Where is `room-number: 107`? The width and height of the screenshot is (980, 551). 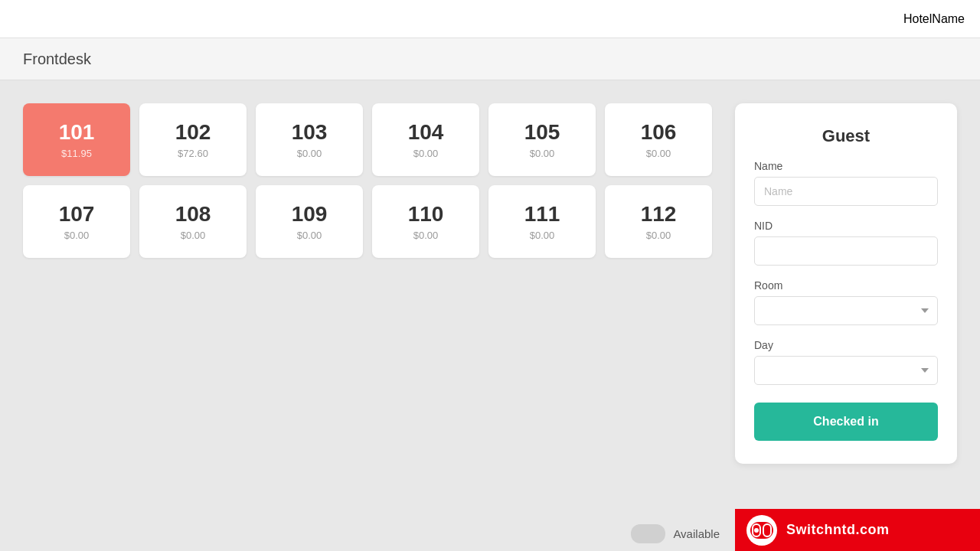
room-number: 107 is located at coordinates (77, 214).